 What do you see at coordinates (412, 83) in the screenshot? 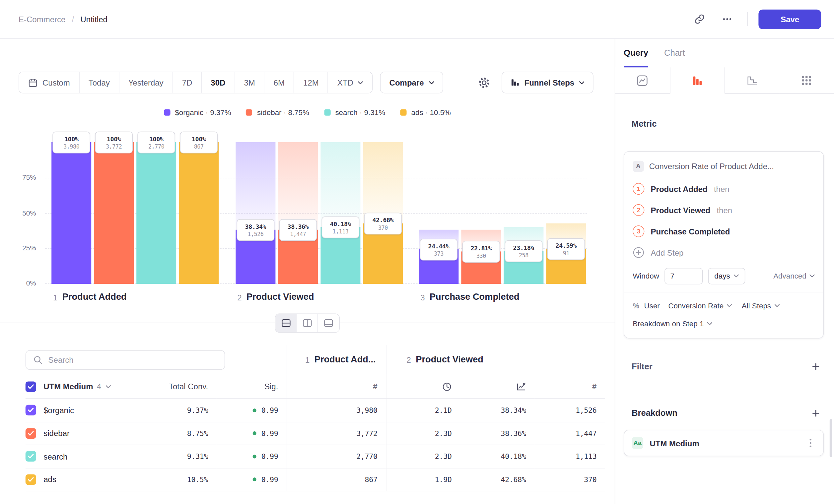
I see `compare-button: Compare` at bounding box center [412, 83].